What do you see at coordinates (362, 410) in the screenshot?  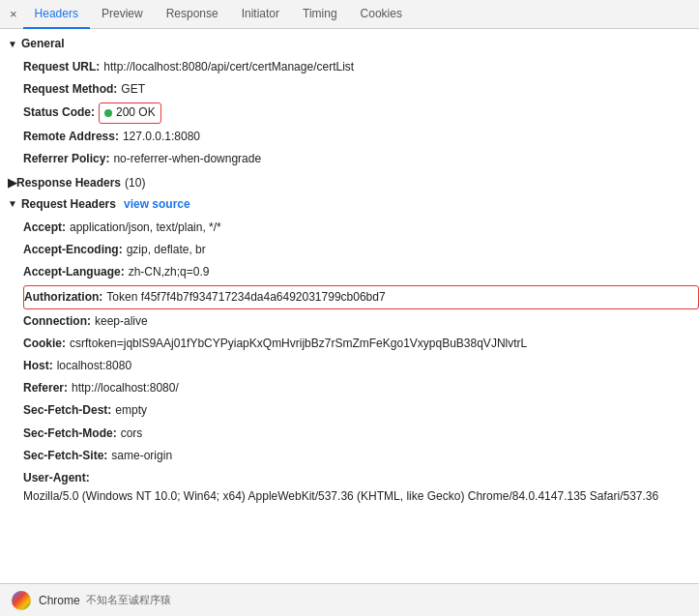 I see `field-sec-fetch-dest: Sec-Fetch-Dest: empty` at bounding box center [362, 410].